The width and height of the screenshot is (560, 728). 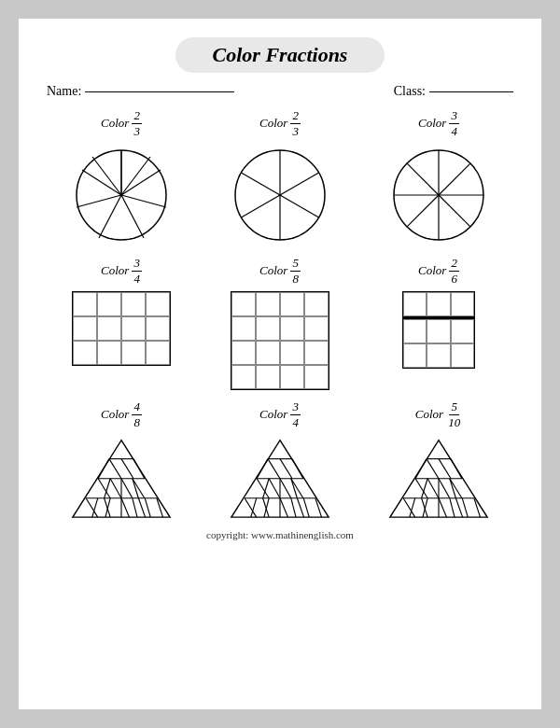 What do you see at coordinates (439, 459) in the screenshot?
I see `fraction-cell-9: Color 510` at bounding box center [439, 459].